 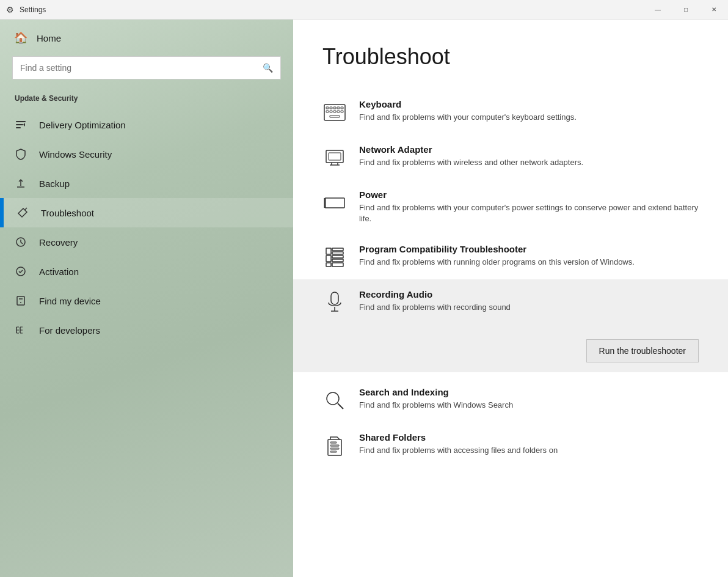 I want to click on delivery-optimization-icon, so click(x=21, y=125).